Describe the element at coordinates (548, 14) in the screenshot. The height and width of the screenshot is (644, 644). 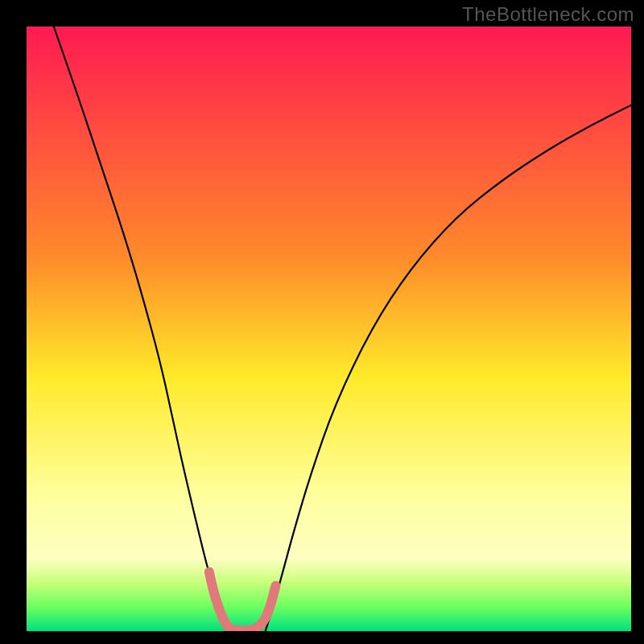
I see `watermark-text: TheBottleneck.com` at that location.